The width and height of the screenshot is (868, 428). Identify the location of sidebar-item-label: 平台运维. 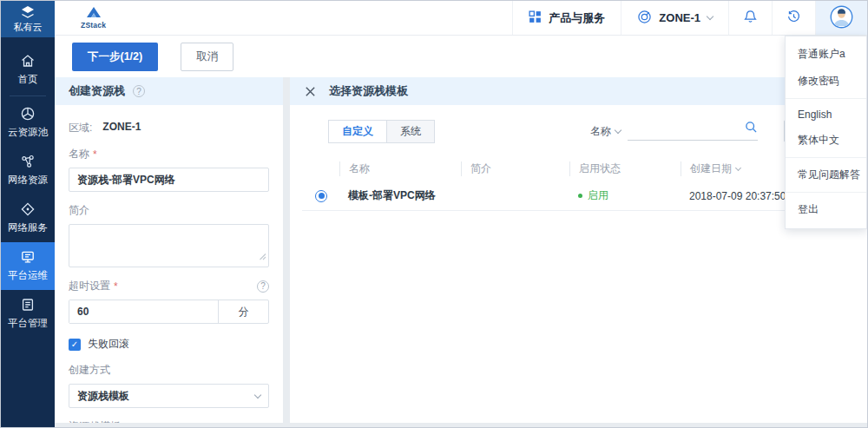
(28, 276).